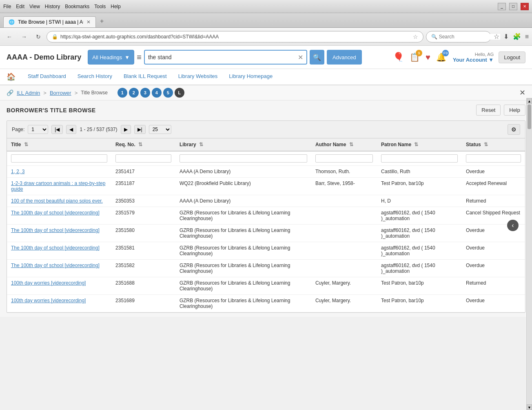 The height and width of the screenshot is (410, 532). What do you see at coordinates (494, 145) in the screenshot?
I see `col-status: Status ⇅` at bounding box center [494, 145].